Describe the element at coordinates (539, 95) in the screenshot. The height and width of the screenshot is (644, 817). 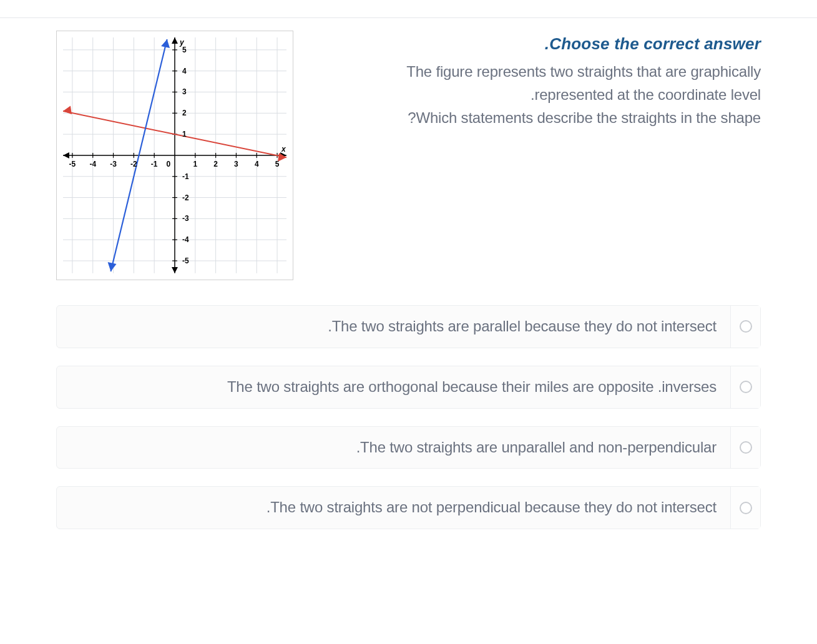
I see `question-line-2: .represented at the coordinate level` at that location.